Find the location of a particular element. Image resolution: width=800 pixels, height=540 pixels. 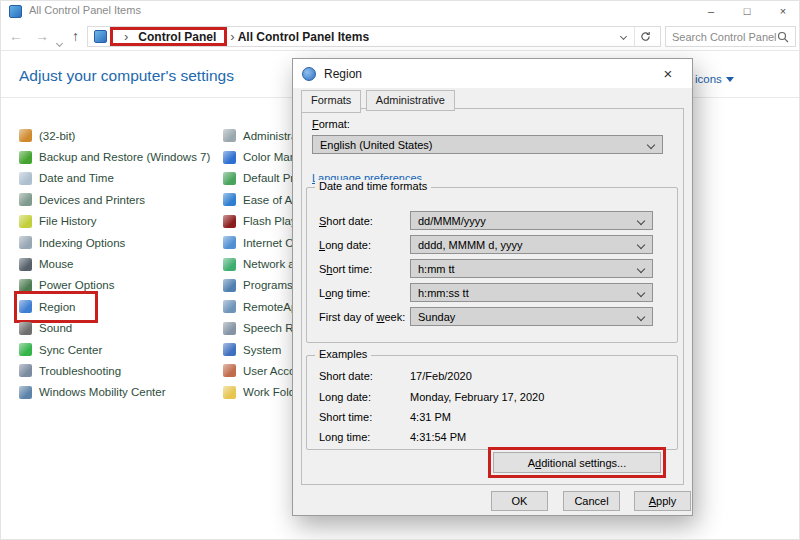

date-time-formats-group-title: Date and time formats is located at coordinates (373, 186).